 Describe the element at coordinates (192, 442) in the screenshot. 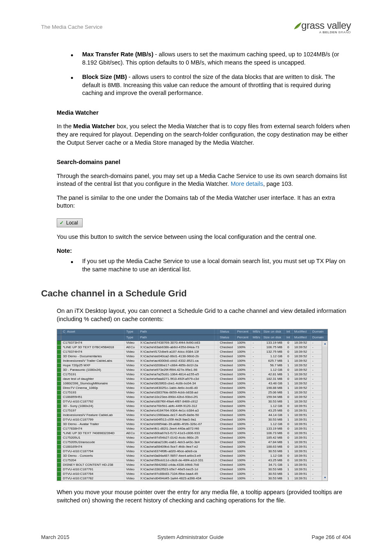

I see `table-row: C175205U1transcodeVideoX:\Cache\aba210fc…` at that location.